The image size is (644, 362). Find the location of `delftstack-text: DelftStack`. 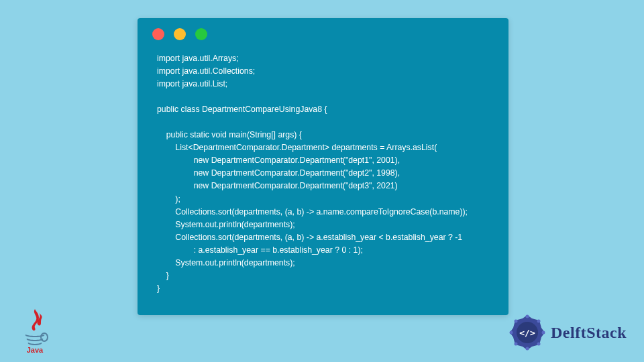

delftstack-text: DelftStack is located at coordinates (589, 333).